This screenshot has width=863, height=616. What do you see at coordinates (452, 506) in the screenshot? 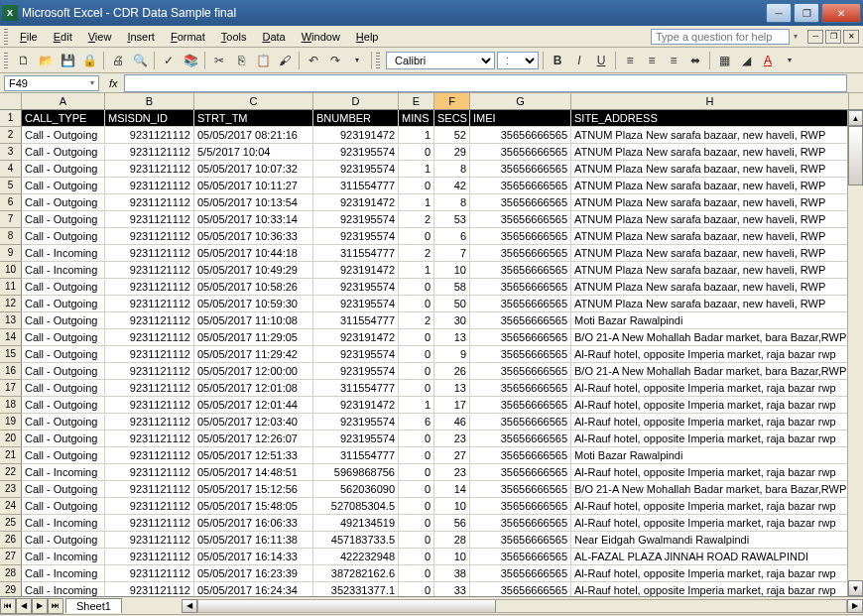
I see `cell: 10` at bounding box center [452, 506].